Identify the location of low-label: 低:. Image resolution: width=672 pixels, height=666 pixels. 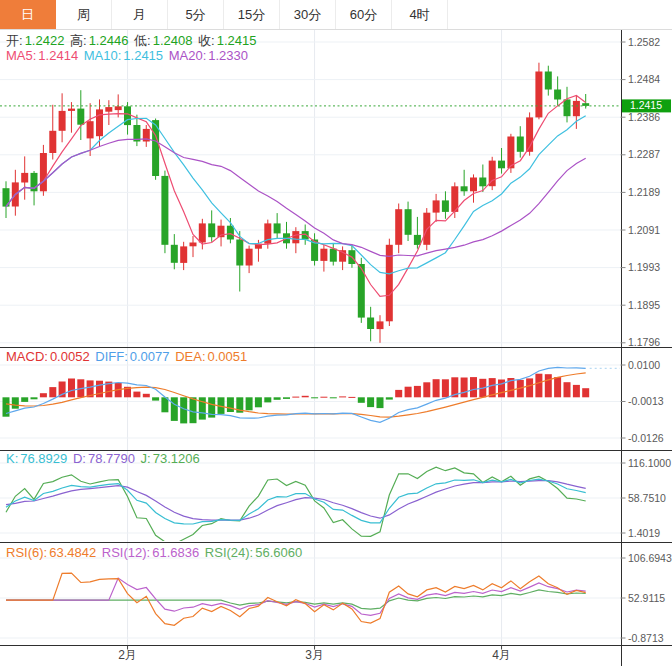
(142, 40).